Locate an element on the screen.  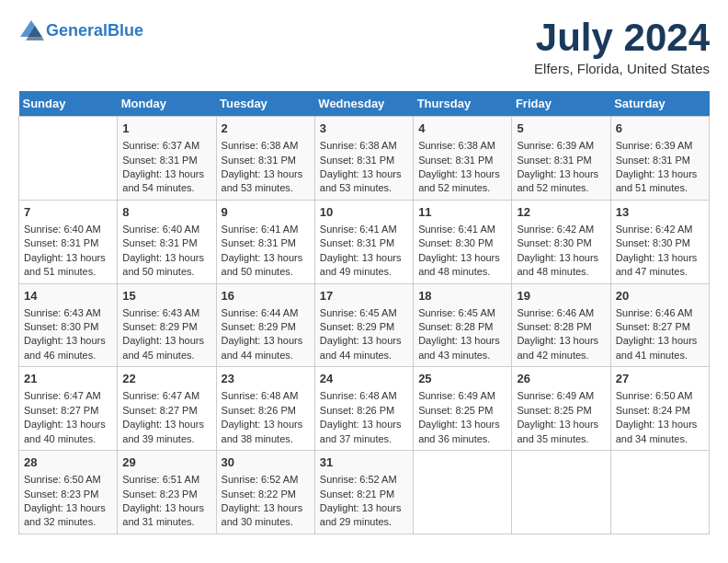
day-header-monday: Monday is located at coordinates (167, 104).